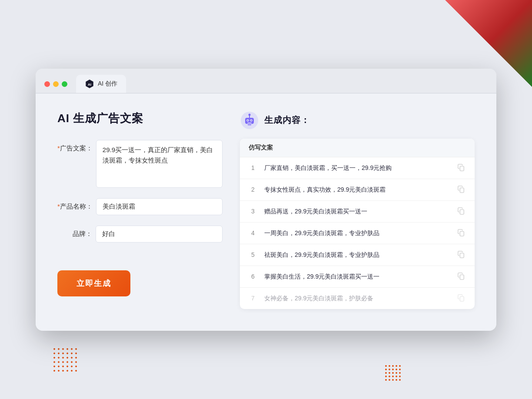 This screenshot has width=532, height=399. I want to click on product-name-input, so click(159, 207).